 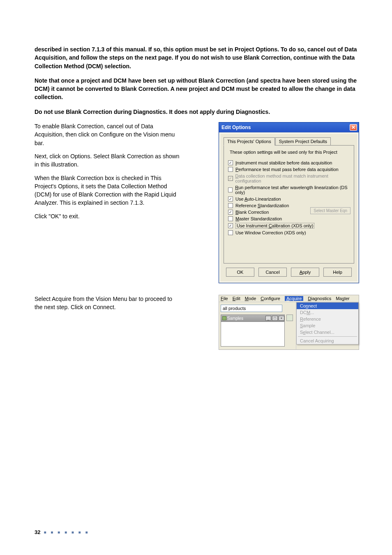 I want to click on option-row: Instrument must stabilize before data ac…, so click(x=289, y=163).